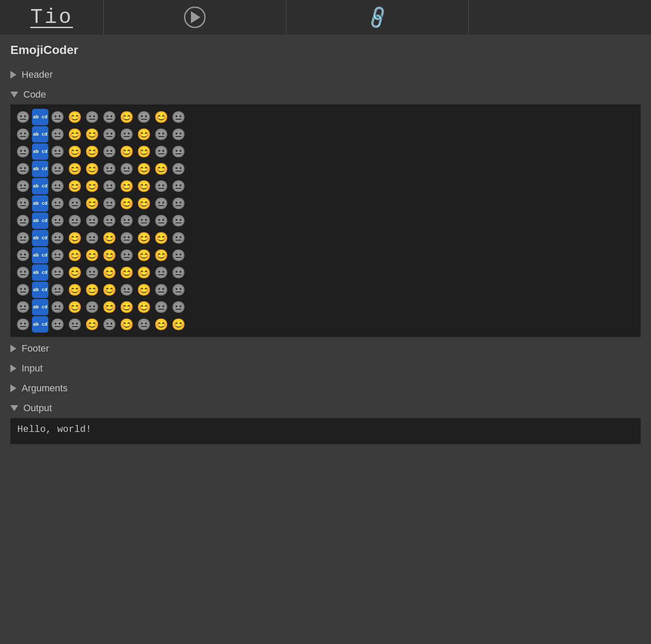 This screenshot has width=651, height=644. What do you see at coordinates (326, 349) in the screenshot?
I see `footer-section-toggle: Footer` at bounding box center [326, 349].